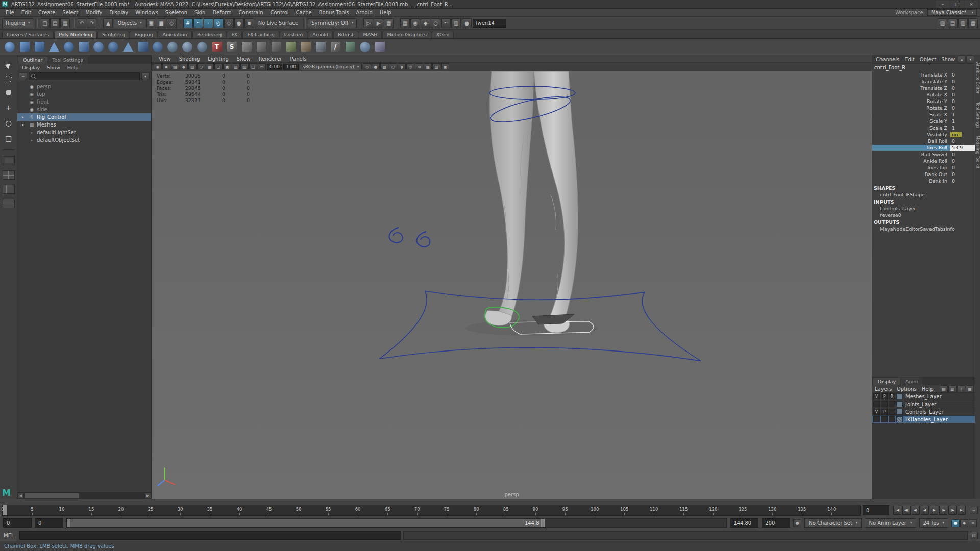 This screenshot has height=551, width=980. Describe the element at coordinates (963, 121) in the screenshot. I see `channel-value: 1` at that location.